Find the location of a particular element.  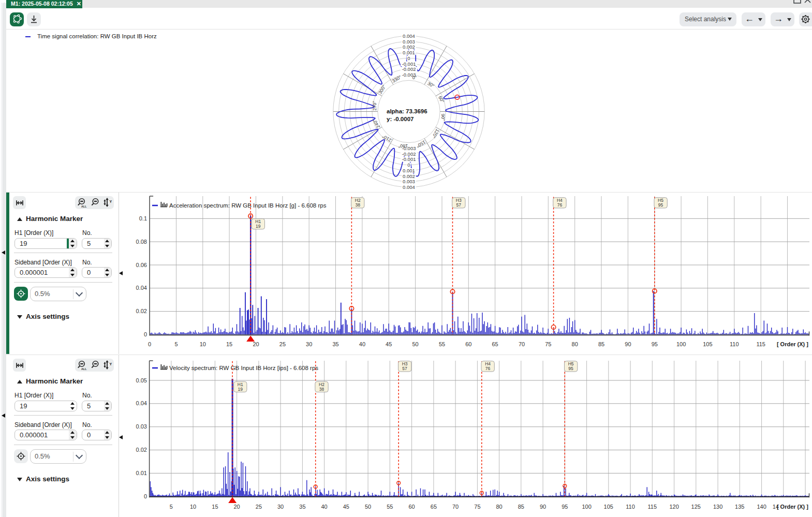

svg-text: 0.1 is located at coordinates (143, 218).